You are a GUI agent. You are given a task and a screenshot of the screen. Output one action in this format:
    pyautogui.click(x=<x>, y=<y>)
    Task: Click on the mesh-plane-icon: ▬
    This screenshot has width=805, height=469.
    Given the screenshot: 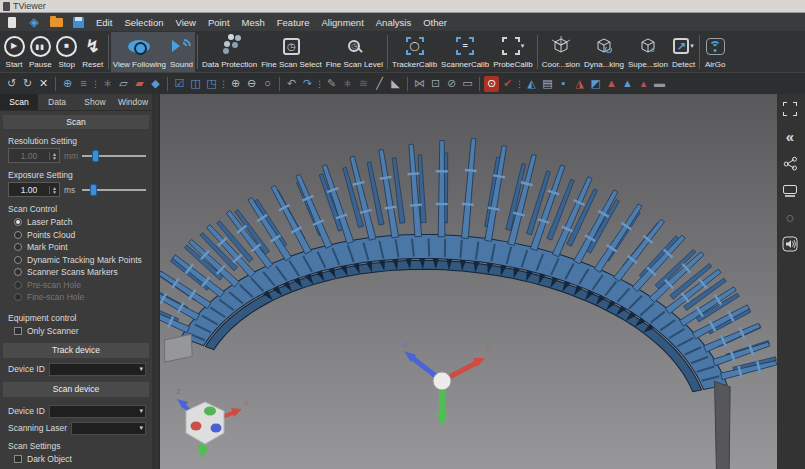 What is the action you would take?
    pyautogui.click(x=660, y=84)
    